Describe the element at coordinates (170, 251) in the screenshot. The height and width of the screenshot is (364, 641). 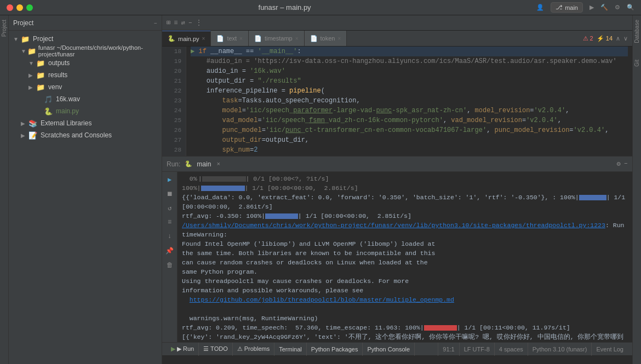
I see `run-pin-icon: 📌` at that location.